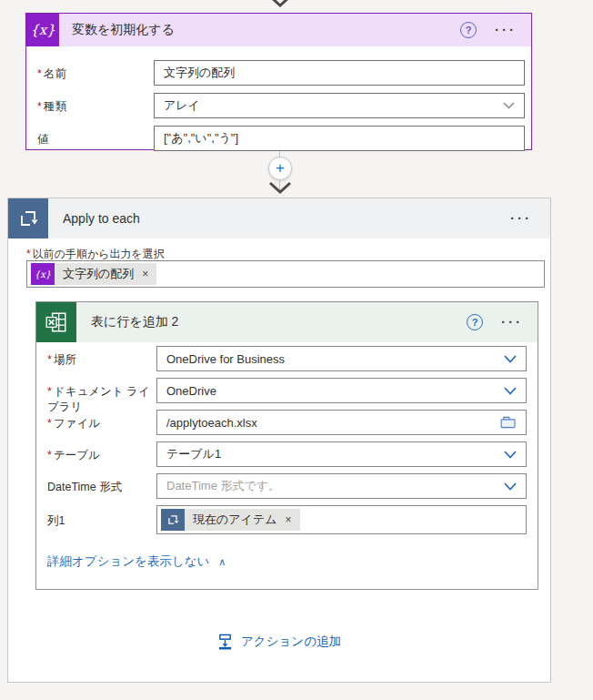 The height and width of the screenshot is (700, 593). Describe the element at coordinates (342, 359) in the screenshot. I see `location-dropdown: OneDrive for Business` at that location.